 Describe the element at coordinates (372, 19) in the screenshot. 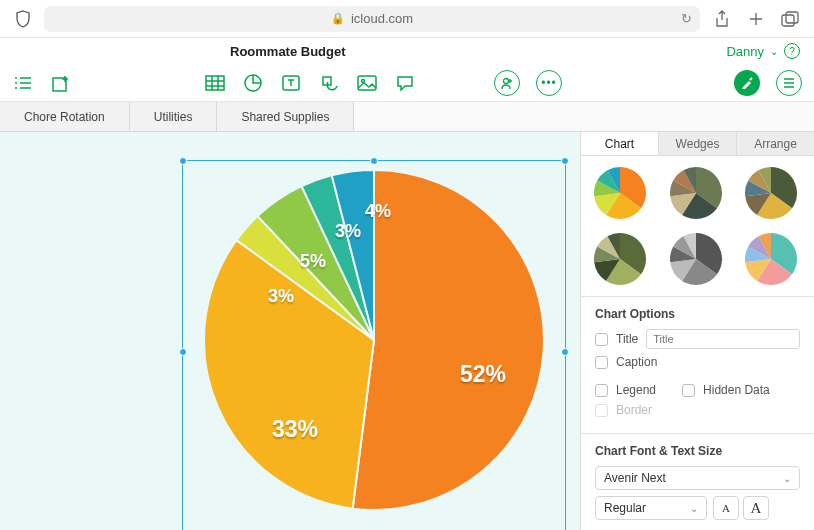

I see `address-bar: 🔒 icloud.com ↻` at that location.